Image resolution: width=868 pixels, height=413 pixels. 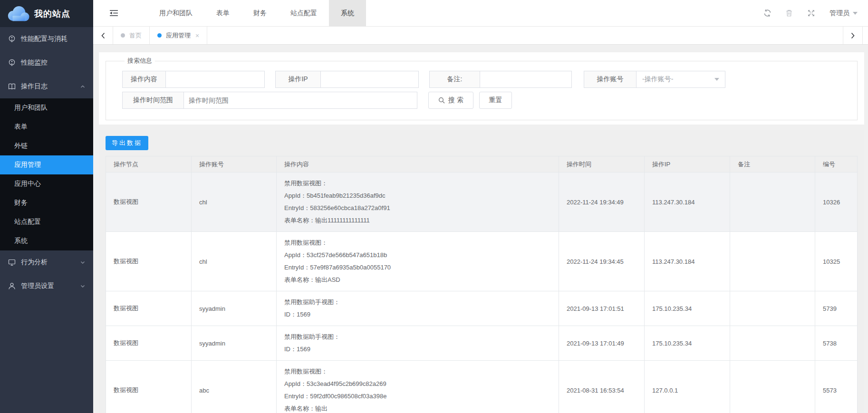 I want to click on close-icon: ×, so click(x=197, y=36).